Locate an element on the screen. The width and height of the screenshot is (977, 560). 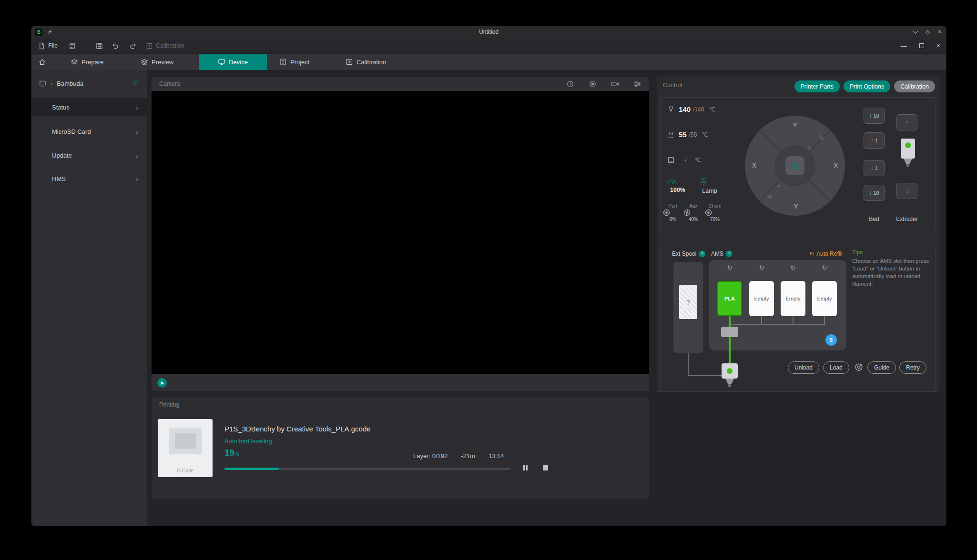
thumbnail-label: G-Code is located at coordinates (185, 470).